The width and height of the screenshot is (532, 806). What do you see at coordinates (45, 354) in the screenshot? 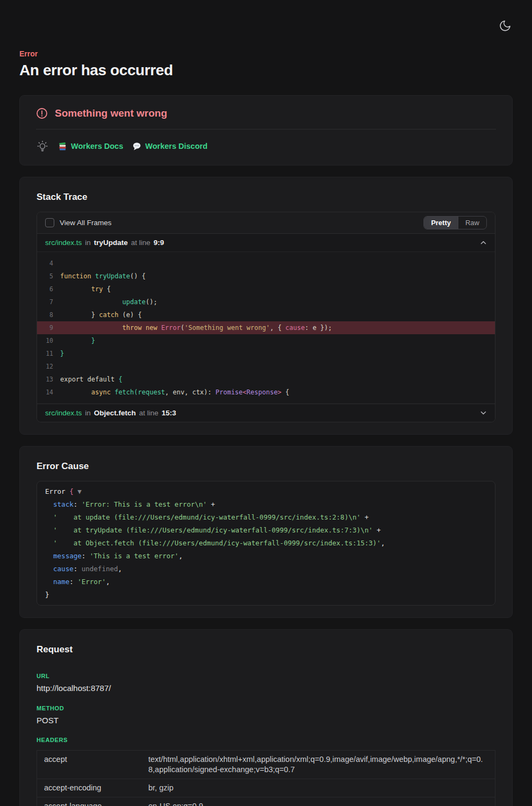
I see `line-number: 11` at bounding box center [45, 354].